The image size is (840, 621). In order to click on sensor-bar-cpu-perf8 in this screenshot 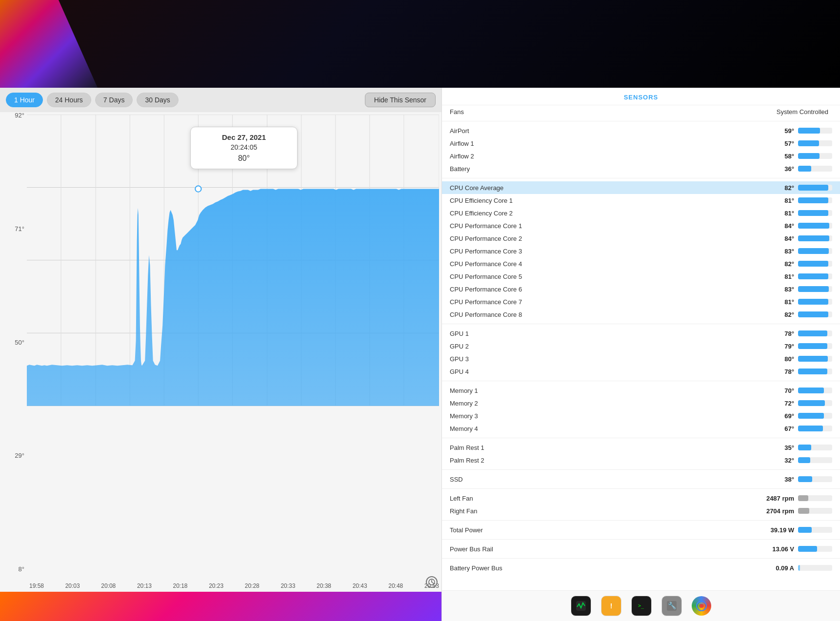, I will do `click(815, 314)`.